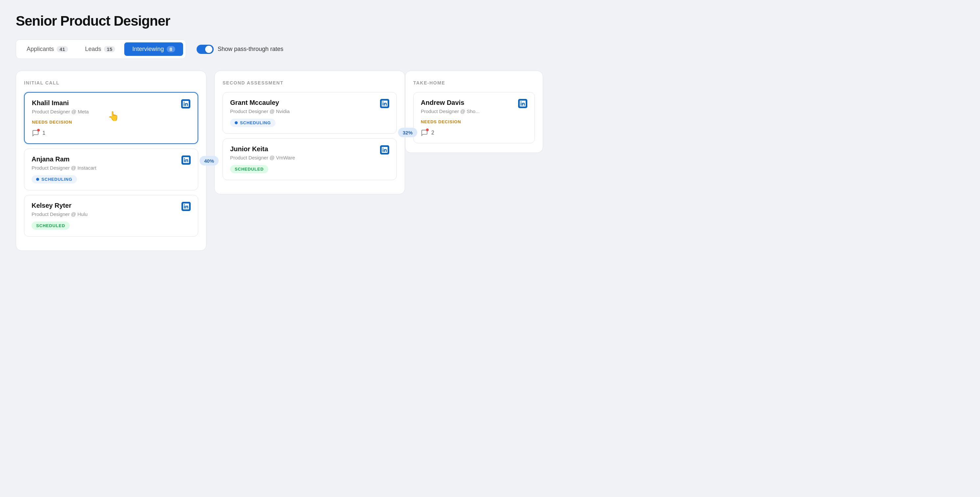 The width and height of the screenshot is (980, 497). I want to click on tab-leads-label: Leads, so click(93, 49).